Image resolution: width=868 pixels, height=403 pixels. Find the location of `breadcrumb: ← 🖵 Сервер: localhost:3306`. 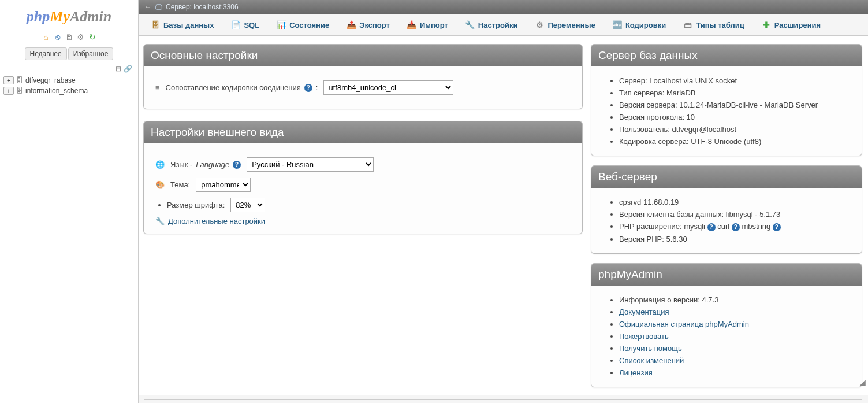

breadcrumb: ← 🖵 Сервер: localhost:3306 is located at coordinates (504, 7).